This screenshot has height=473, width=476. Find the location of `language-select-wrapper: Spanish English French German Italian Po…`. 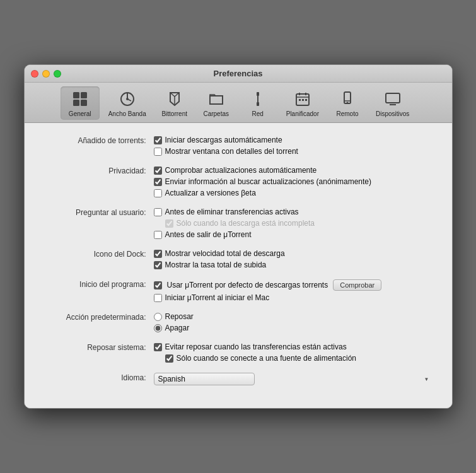

language-select-wrapper: Spanish English French German Italian Po… is located at coordinates (294, 379).